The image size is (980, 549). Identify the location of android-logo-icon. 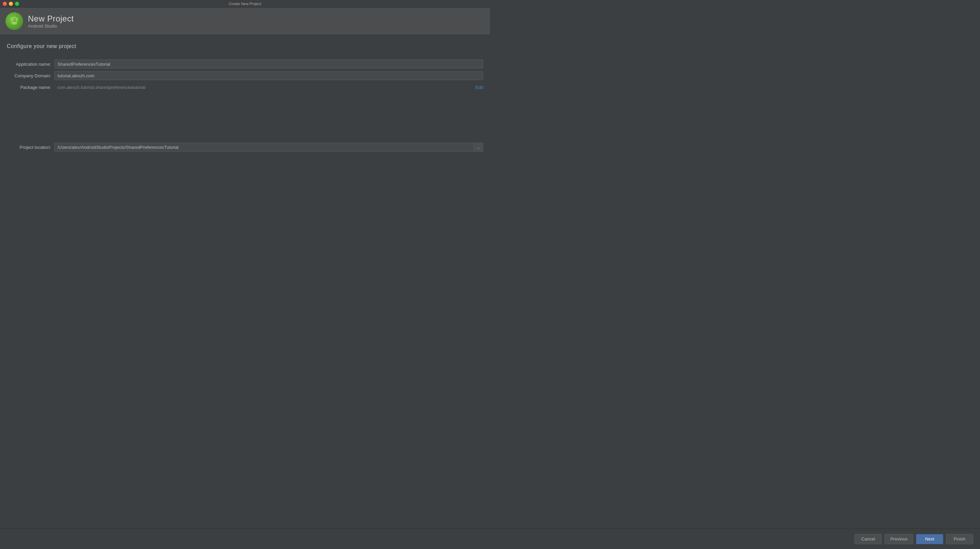
(14, 21).